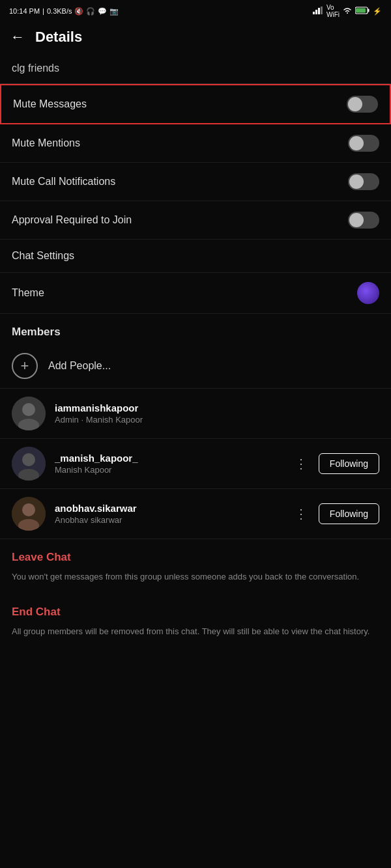 The width and height of the screenshot is (391, 868). What do you see at coordinates (195, 11) in the screenshot?
I see `status-bar: 10:14 PM | 0.3KB/s 🔇 🎧 💬 📷 VoWiFi ⚡` at bounding box center [195, 11].